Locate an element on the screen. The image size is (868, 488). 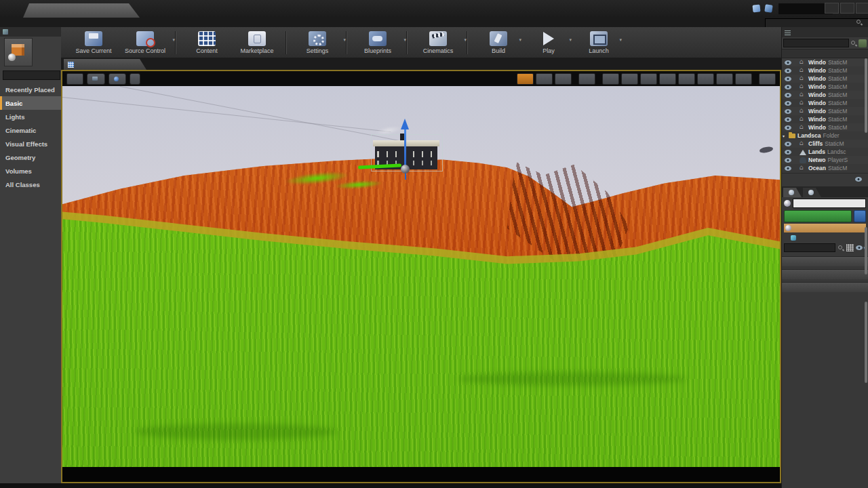
section-default is located at coordinates (825, 274).